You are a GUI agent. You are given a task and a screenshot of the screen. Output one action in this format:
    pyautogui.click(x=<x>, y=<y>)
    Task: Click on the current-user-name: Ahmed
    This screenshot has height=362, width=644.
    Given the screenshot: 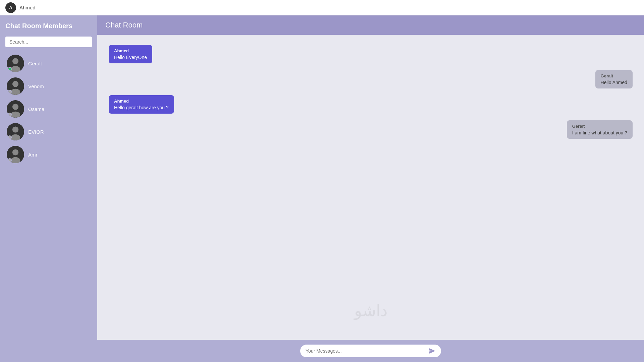 What is the action you would take?
    pyautogui.click(x=28, y=7)
    